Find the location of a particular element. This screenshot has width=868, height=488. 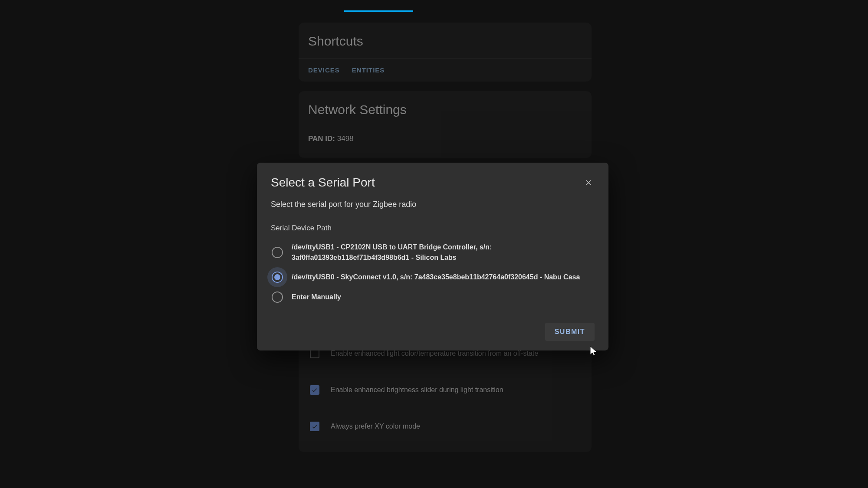

serial-port-option-manual: Enter Manually is located at coordinates (433, 297).